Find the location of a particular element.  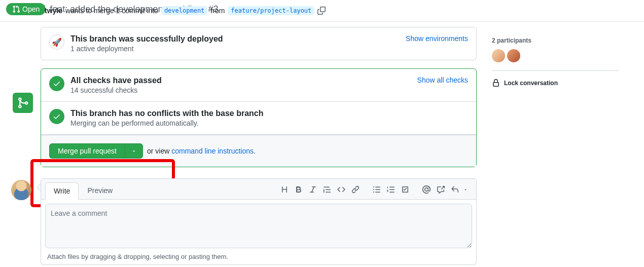

conflicts-title: This branch has no conflicts with the ba… is located at coordinates (269, 113).